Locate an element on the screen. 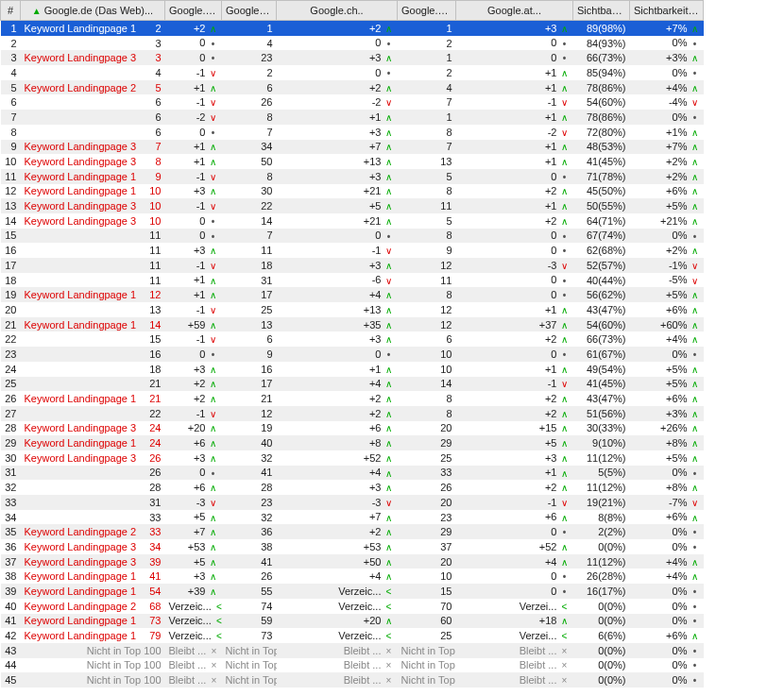  cell-vis: 56(62%) is located at coordinates (602, 295).